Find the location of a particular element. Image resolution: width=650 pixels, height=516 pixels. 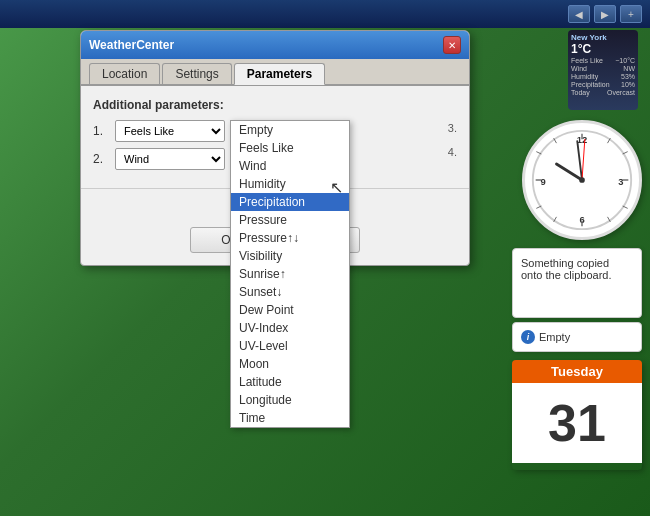

clipboard-text: Something copied onto the clipboard. is located at coordinates (566, 269).